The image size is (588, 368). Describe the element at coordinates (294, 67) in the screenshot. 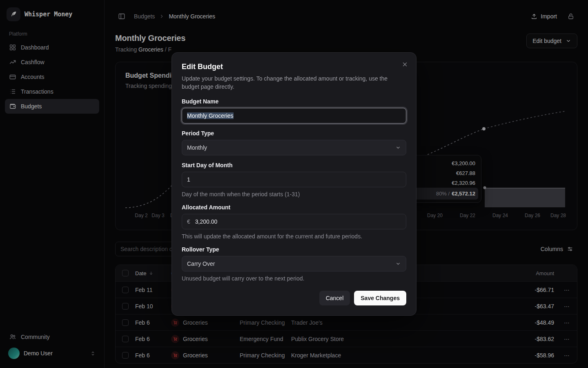

I see `dialog-title: Edit Budget` at that location.